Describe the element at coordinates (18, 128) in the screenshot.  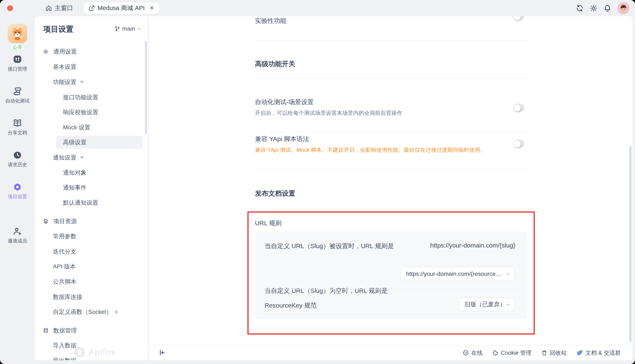
I see `rail-item-share-docs: 分享文档` at that location.